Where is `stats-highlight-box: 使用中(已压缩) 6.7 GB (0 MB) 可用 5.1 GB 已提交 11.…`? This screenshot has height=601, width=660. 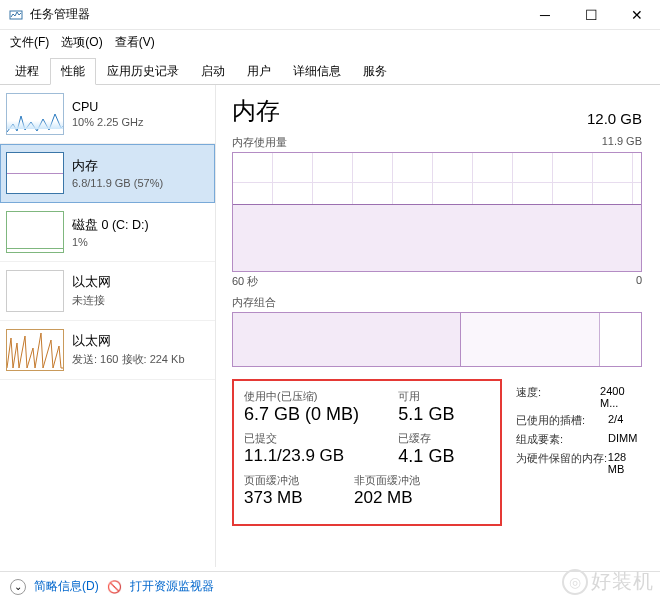 stats-highlight-box: 使用中(已压缩) 6.7 GB (0 MB) 可用 5.1 GB 已提交 11.… is located at coordinates (367, 452).